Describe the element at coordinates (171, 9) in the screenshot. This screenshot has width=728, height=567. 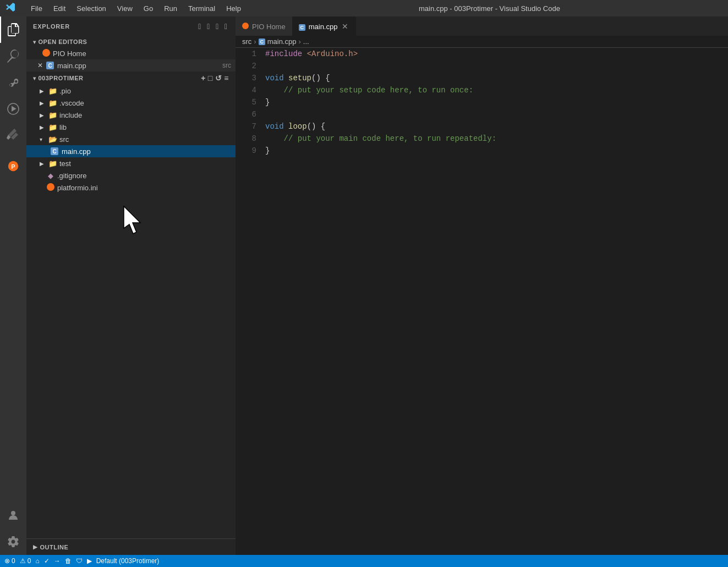
I see `menu-run: Run` at that location.